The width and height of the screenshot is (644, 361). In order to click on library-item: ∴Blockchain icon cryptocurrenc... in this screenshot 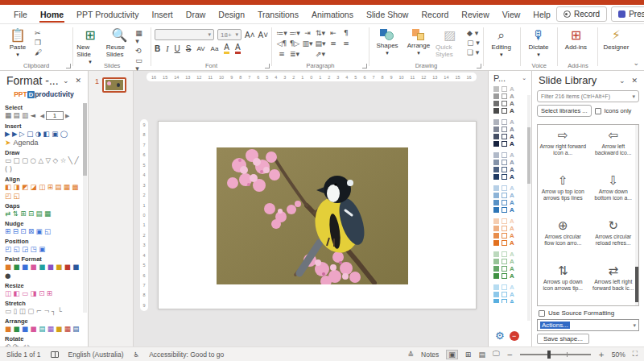, I will do `click(613, 306)`.